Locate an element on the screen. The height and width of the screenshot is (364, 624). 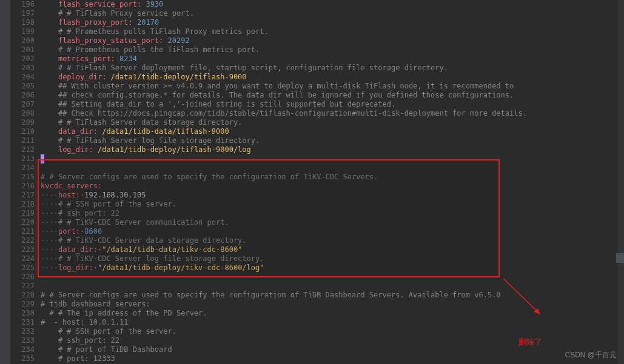
line-number: 235 is located at coordinates (25, 359).